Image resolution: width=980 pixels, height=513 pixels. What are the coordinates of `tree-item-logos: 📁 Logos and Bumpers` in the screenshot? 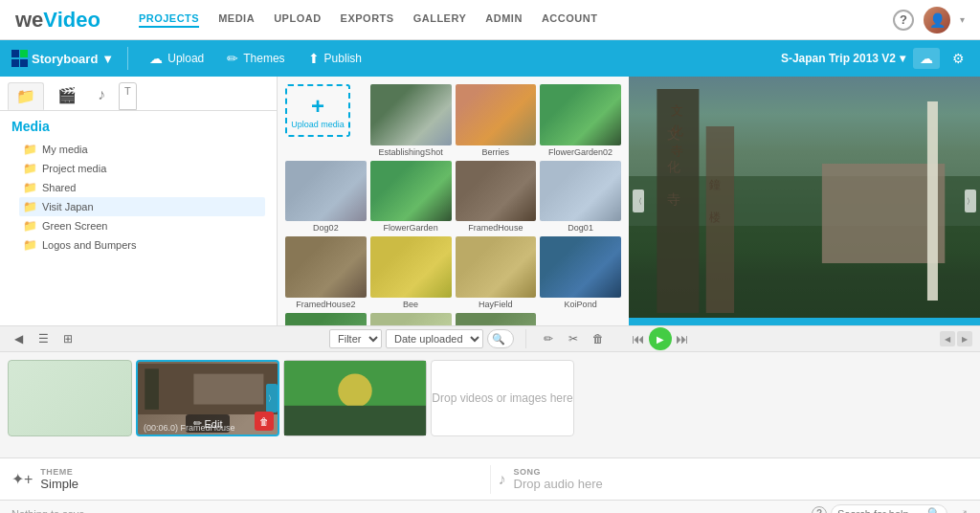 It's located at (142, 245).